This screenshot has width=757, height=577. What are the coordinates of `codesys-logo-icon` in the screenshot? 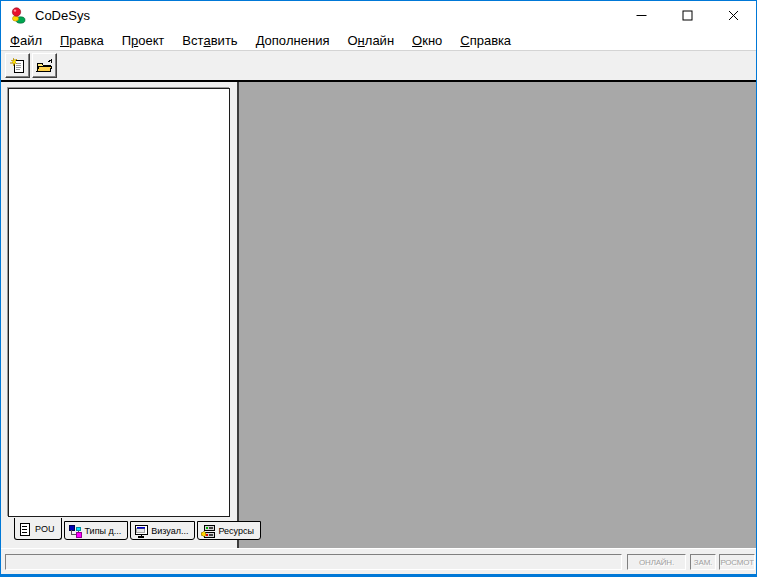 It's located at (19, 16).